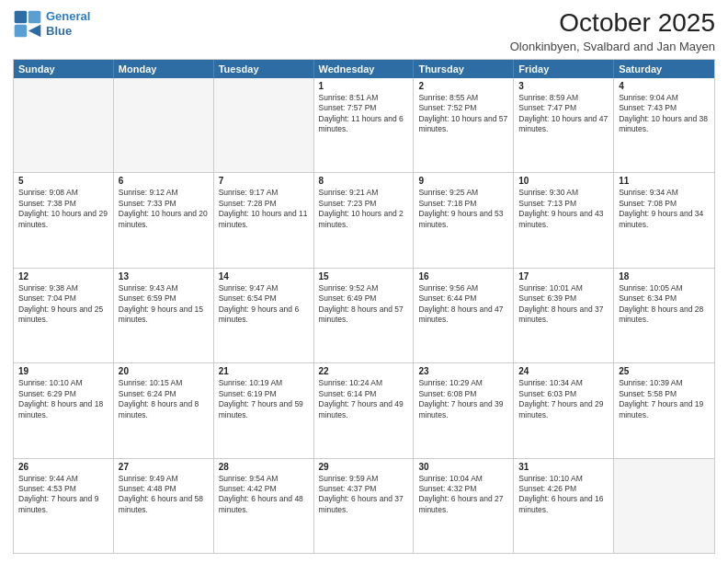 The width and height of the screenshot is (728, 563). What do you see at coordinates (164, 504) in the screenshot?
I see `daylight-text: Daylight: 6 hours and 58 minutes.` at bounding box center [164, 504].